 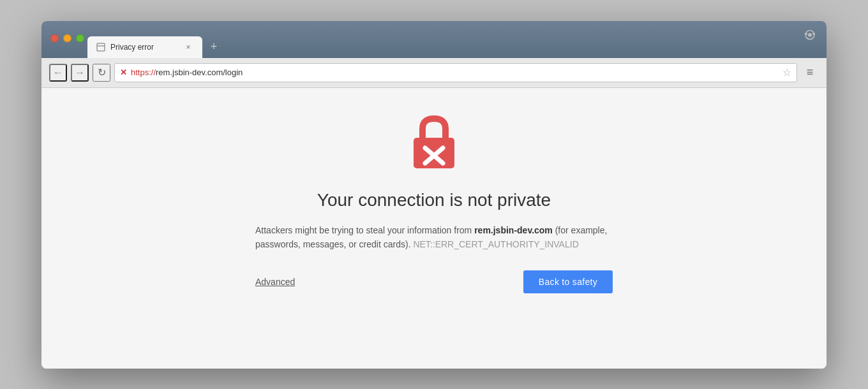 I want to click on lock-error-icon, so click(x=434, y=142).